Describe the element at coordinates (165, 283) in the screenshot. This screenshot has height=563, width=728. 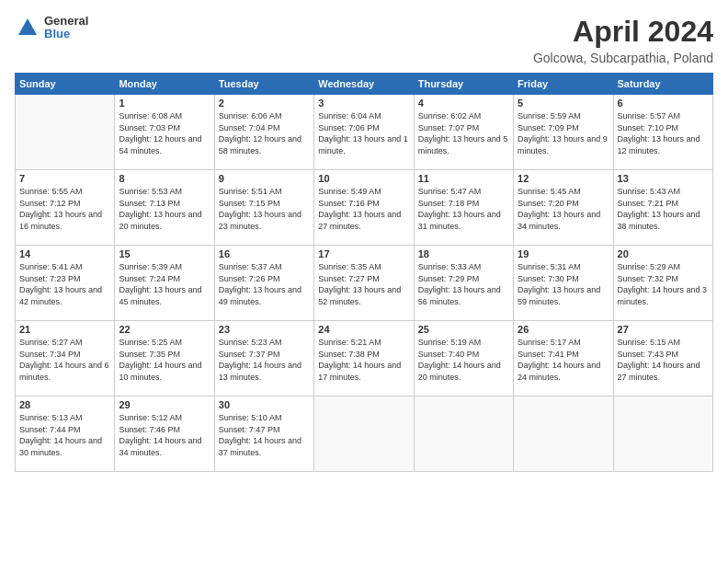
I see `calendar-cell: 15 Sunrise: 5:39 AM Sunset: 7:24 PM Dayl…` at that location.